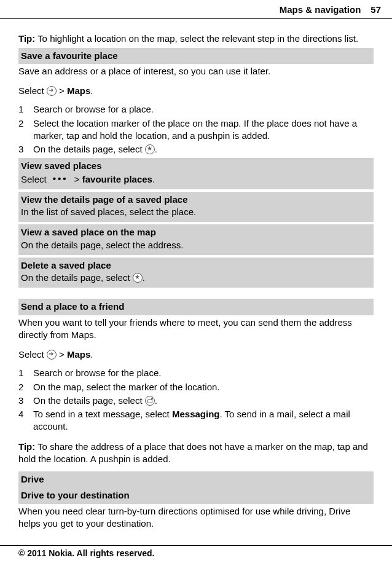 The image size is (392, 563). What do you see at coordinates (196, 479) in the screenshot?
I see `heading-drive: Drive` at bounding box center [196, 479].